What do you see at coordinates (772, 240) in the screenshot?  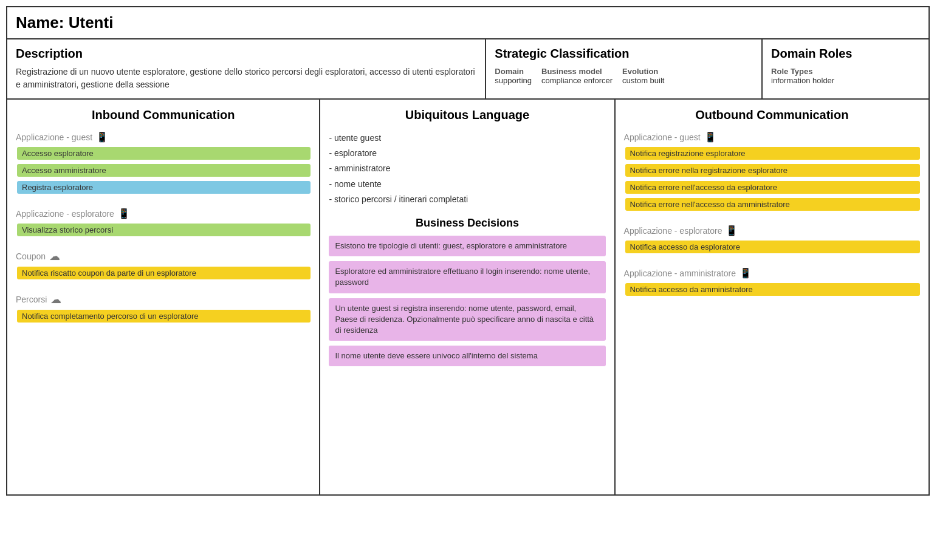 I see `comm-group: Applicazione - esploratoreNotifica acces…` at bounding box center [772, 240].